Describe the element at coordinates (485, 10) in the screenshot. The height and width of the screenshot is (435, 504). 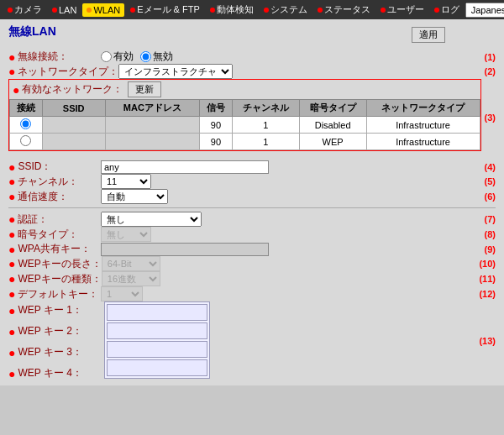
I see `language-selector: Japanese English Chinese` at that location.